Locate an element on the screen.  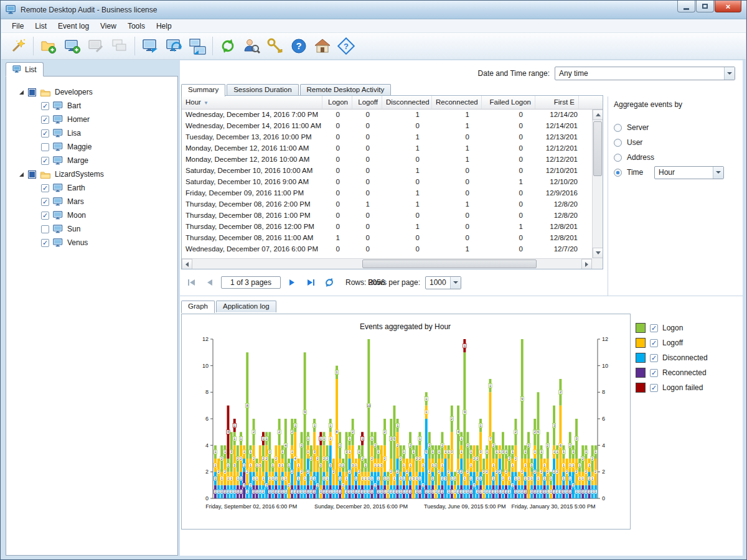
column-header-disconnected: Disconnected is located at coordinates (407, 102).